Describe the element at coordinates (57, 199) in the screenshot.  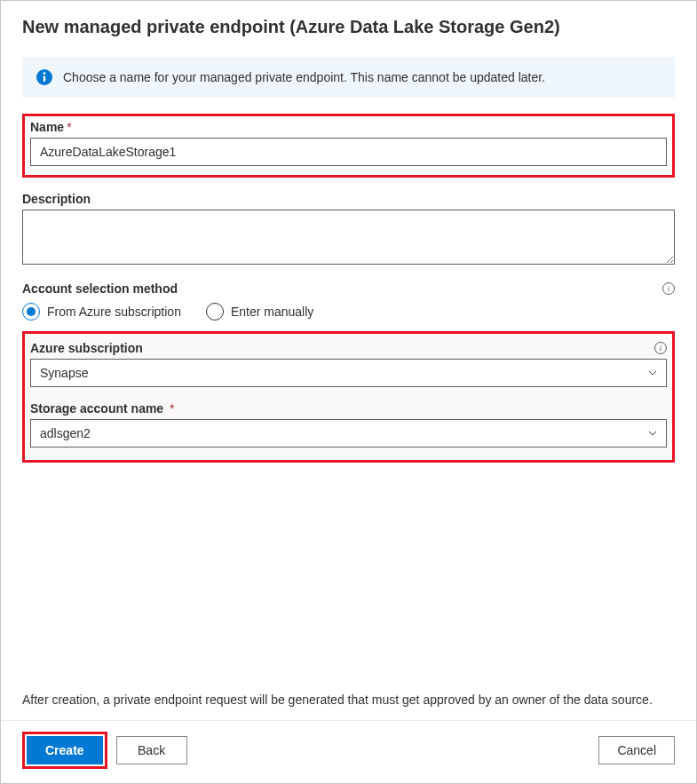
I see `description-label: Description` at that location.